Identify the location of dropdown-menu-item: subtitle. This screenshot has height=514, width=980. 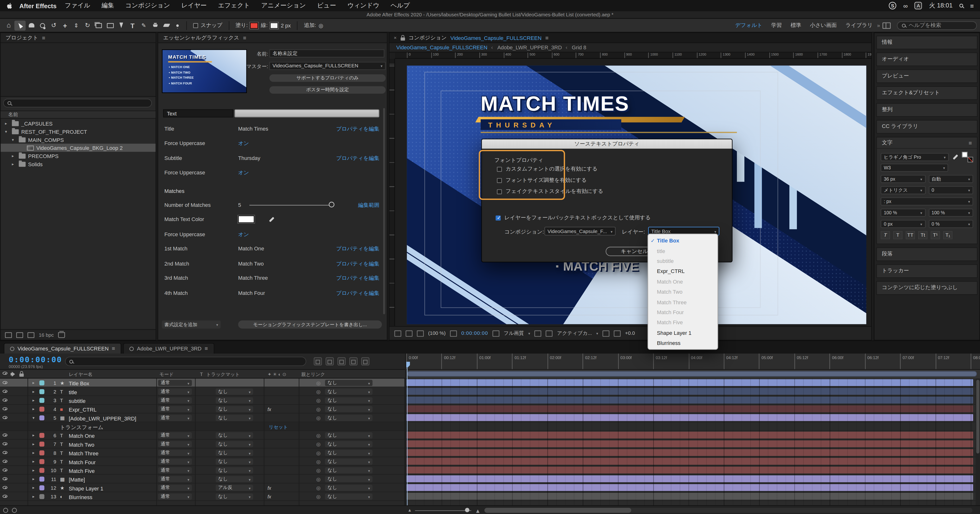
(683, 261).